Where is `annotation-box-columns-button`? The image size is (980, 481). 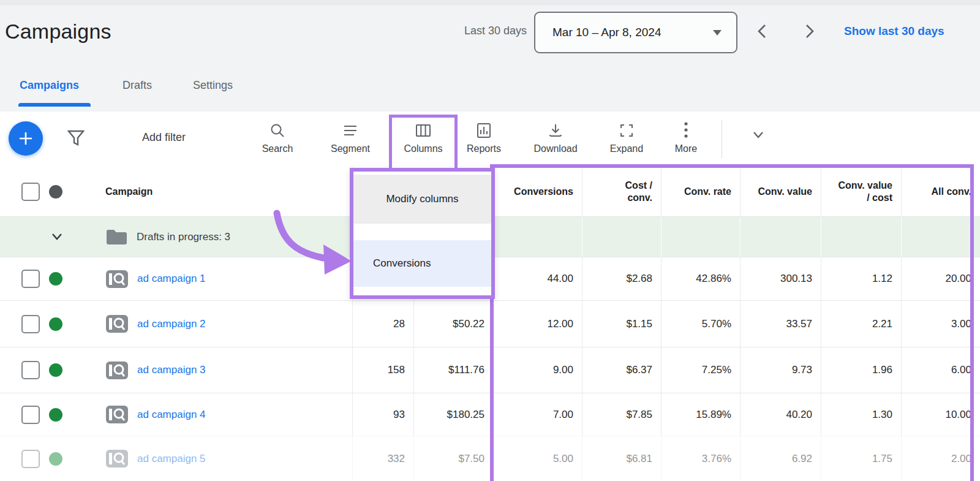
annotation-box-columns-button is located at coordinates (423, 143).